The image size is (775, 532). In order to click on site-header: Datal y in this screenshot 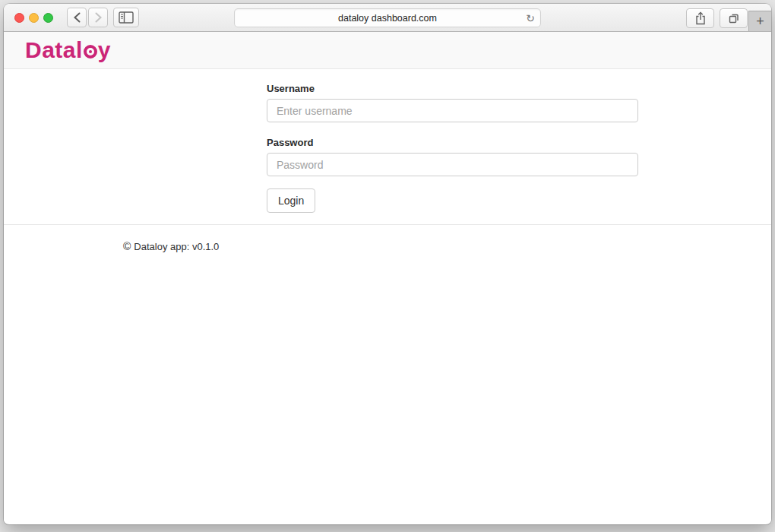, I will do `click(388, 50)`.